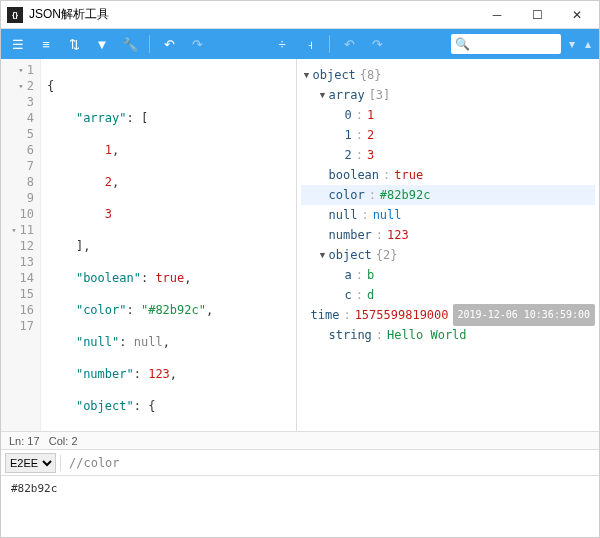  What do you see at coordinates (282, 44) in the screenshot?
I see `split-vertical-icon: ÷` at bounding box center [282, 44].